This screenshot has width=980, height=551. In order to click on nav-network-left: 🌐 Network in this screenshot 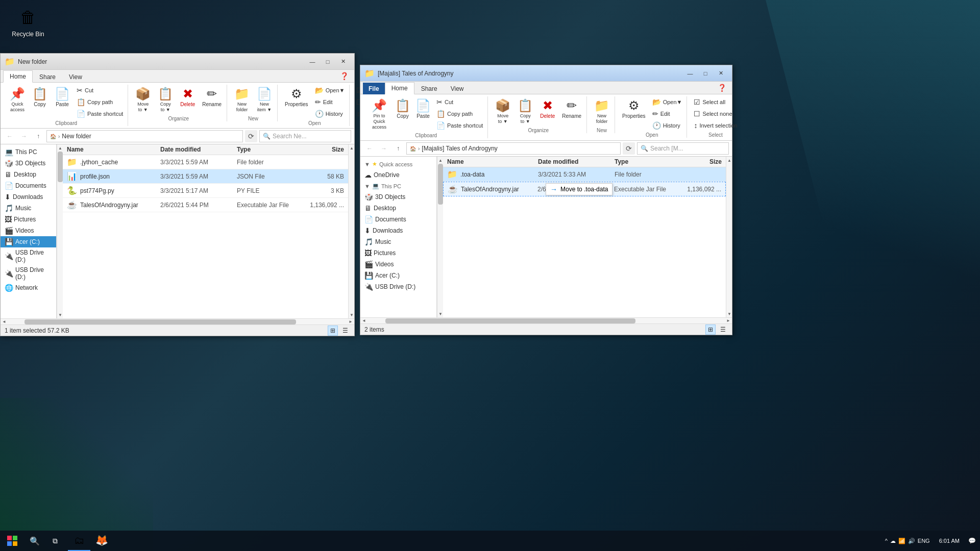, I will do `click(29, 288)`.